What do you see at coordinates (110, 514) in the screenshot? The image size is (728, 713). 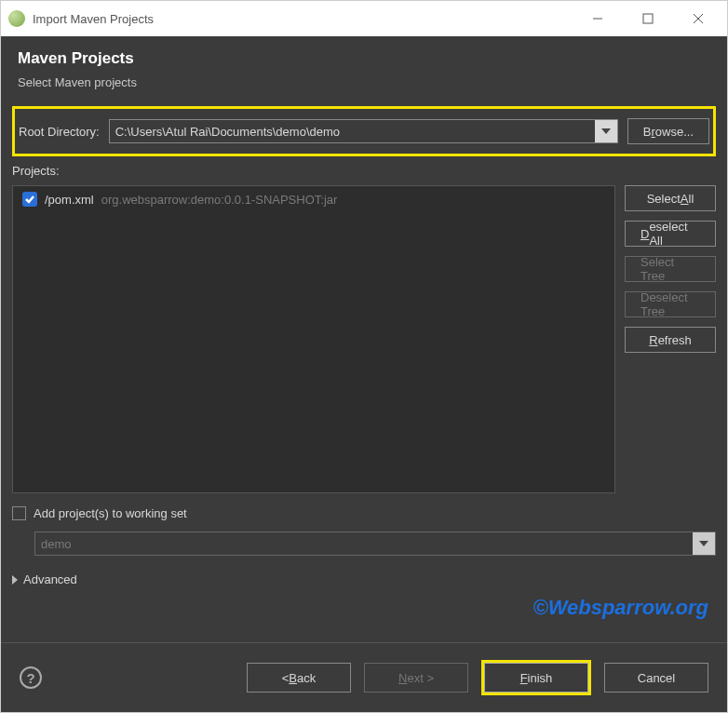 I see `workingset-label: Add project(s) to working set` at bounding box center [110, 514].